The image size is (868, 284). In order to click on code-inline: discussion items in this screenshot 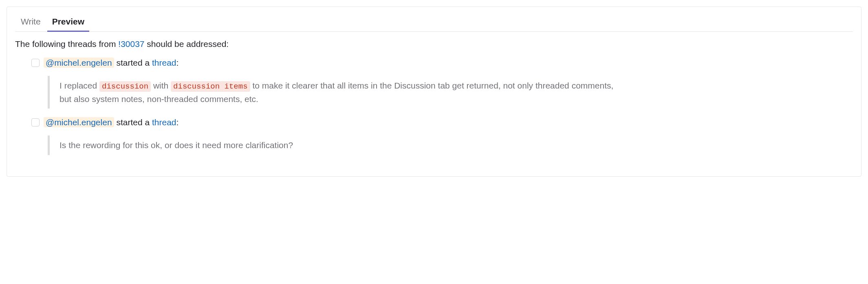, I will do `click(210, 87)`.